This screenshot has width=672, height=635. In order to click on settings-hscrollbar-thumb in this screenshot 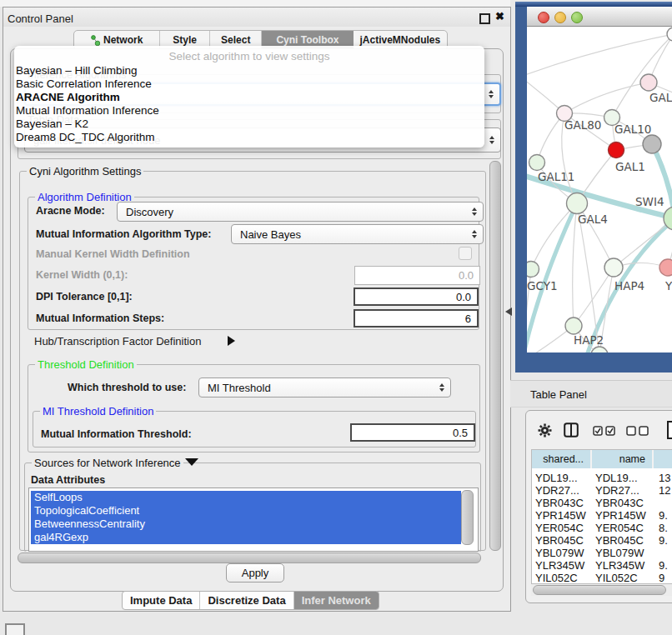, I will do `click(249, 558)`.